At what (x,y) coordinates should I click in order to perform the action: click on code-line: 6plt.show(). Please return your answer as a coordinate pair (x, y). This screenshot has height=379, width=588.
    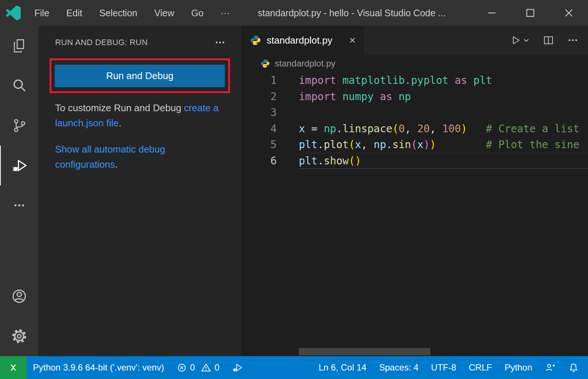
    Looking at the image, I should click on (415, 161).